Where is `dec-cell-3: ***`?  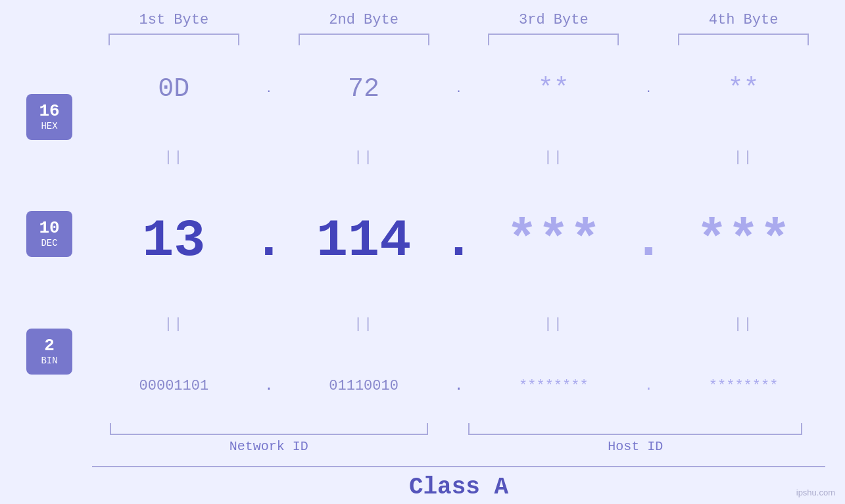
dec-cell-3: *** is located at coordinates (554, 241).